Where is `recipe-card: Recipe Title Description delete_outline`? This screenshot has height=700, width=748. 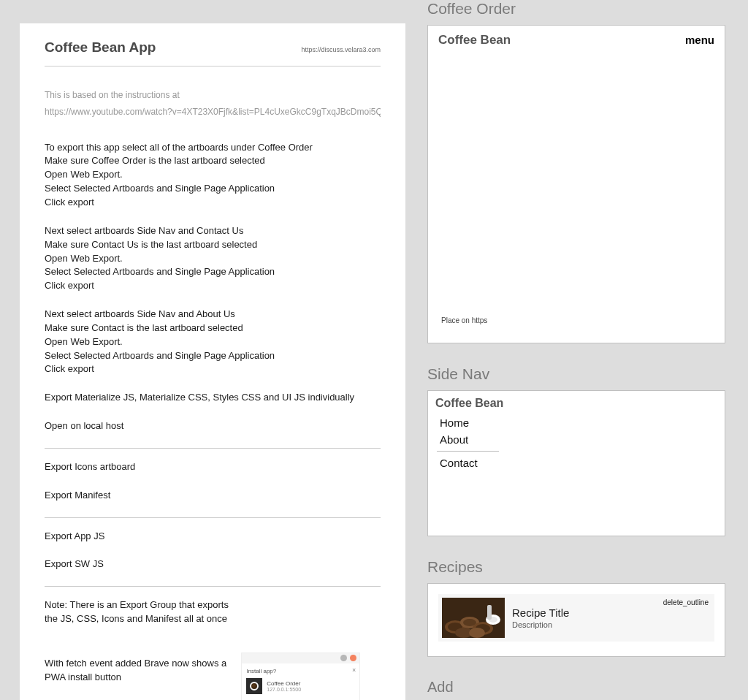
recipe-card: Recipe Title Description delete_outline is located at coordinates (576, 618).